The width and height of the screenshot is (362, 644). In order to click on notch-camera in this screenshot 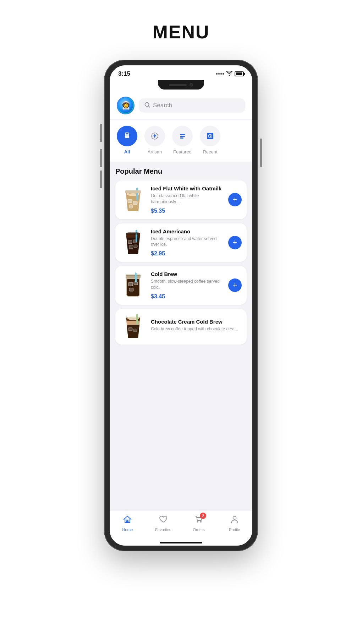, I will do `click(191, 85)`.